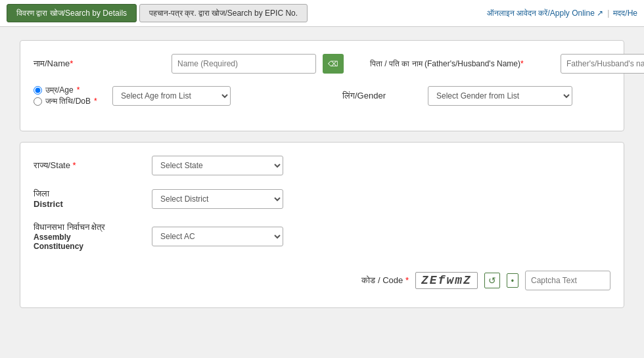  I want to click on top-right-links: ऑनलाइन आवेदन करें/Apply Online ↗ | मदद/H…, so click(563, 13).